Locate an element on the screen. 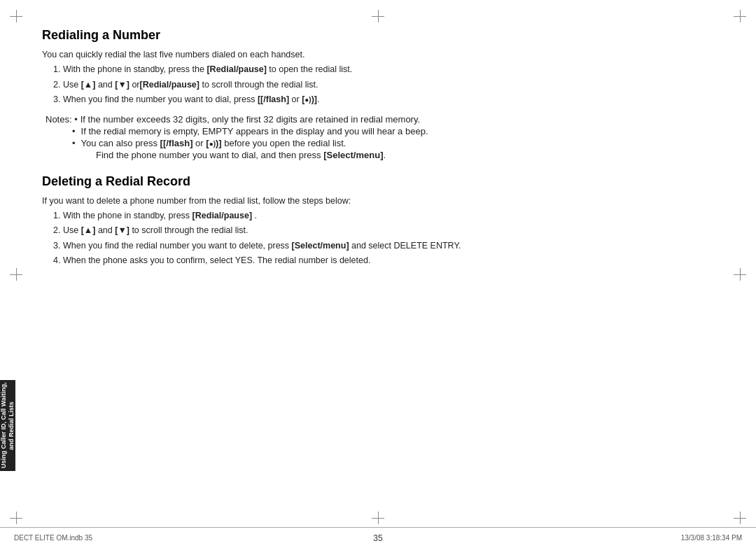 The height and width of the screenshot is (548, 756). crosshair-bot-center is located at coordinates (378, 518).